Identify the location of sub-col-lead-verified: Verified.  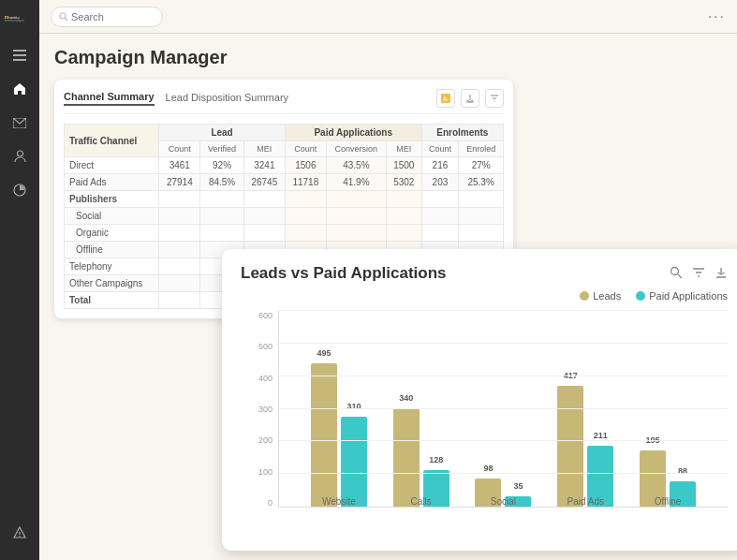
(223, 150).